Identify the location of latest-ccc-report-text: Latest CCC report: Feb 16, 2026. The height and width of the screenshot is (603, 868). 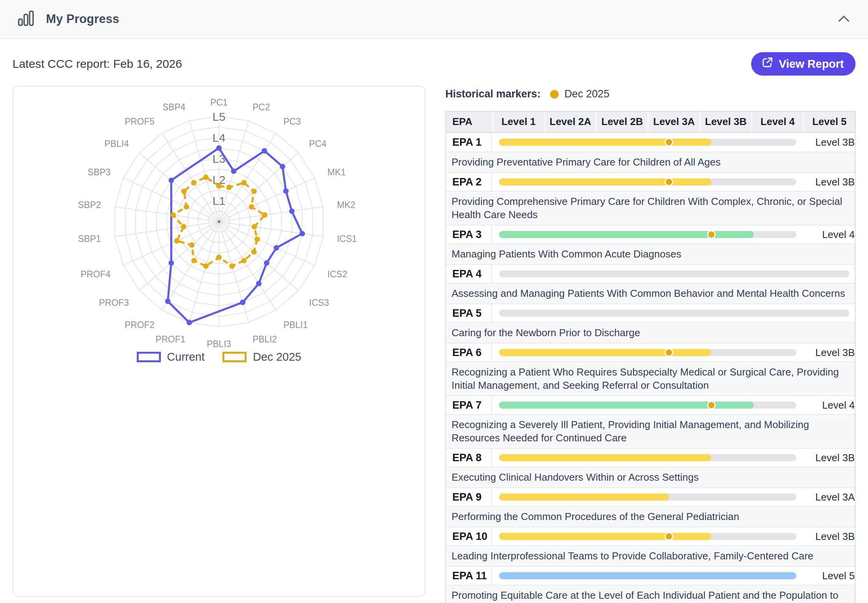
(97, 64).